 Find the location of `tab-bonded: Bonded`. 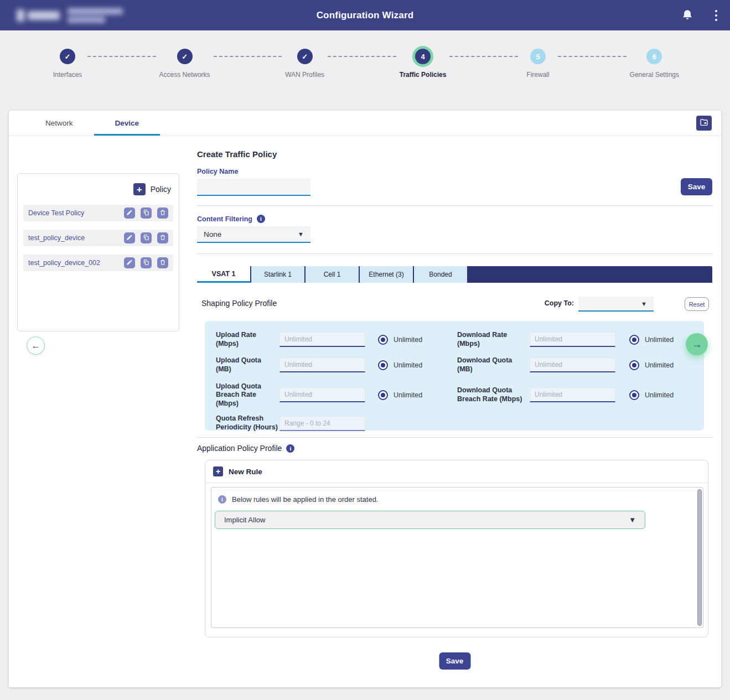

tab-bonded: Bonded is located at coordinates (441, 274).